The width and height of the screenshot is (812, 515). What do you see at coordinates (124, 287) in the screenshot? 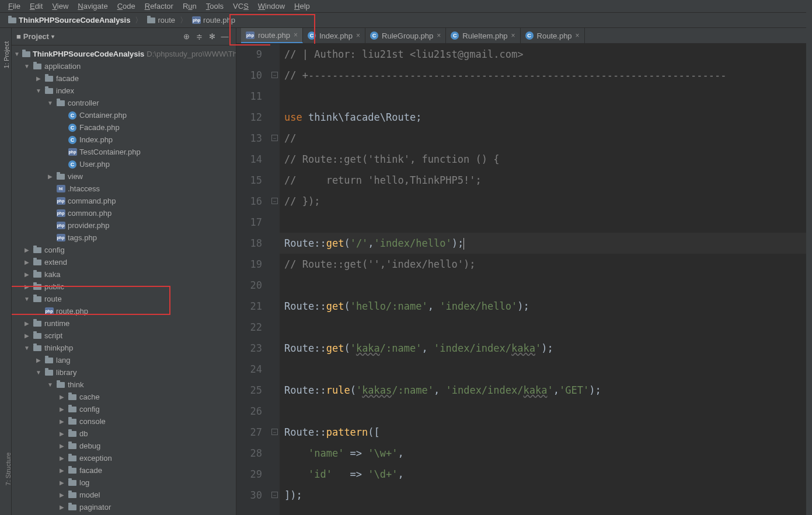
I see `tree-folder-public: ▶public` at bounding box center [124, 287].